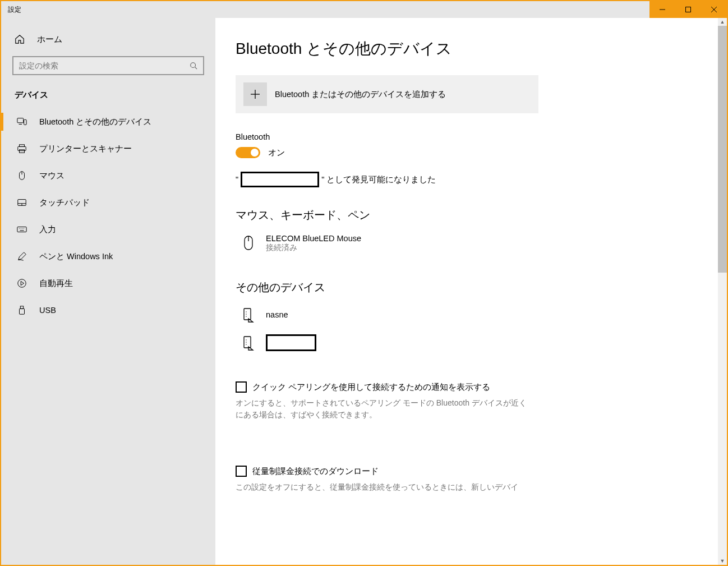  I want to click on sidebar-item-touchpad: タッチパッド, so click(108, 203).